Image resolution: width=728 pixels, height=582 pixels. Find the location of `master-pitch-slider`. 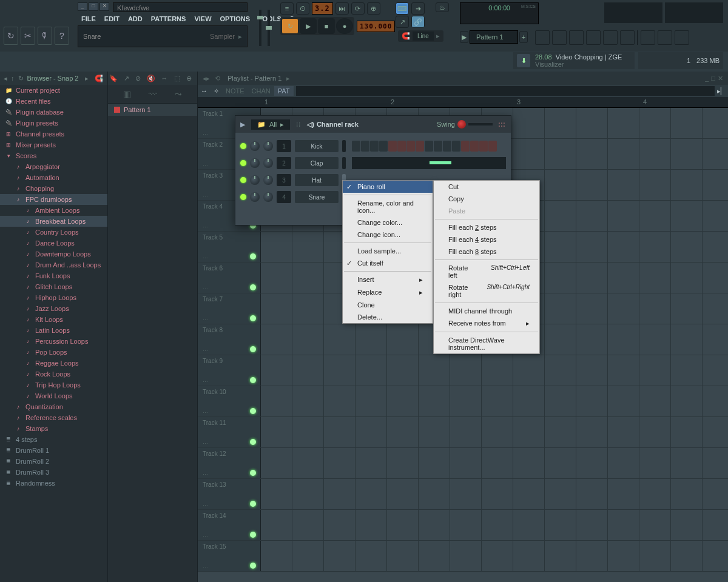

master-pitch-slider is located at coordinates (269, 28).